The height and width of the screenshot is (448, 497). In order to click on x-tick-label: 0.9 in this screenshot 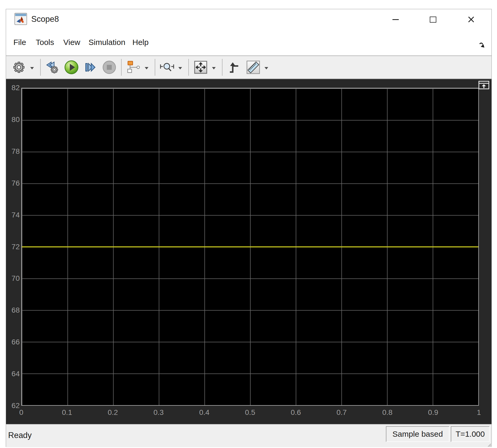, I will do `click(433, 413)`.